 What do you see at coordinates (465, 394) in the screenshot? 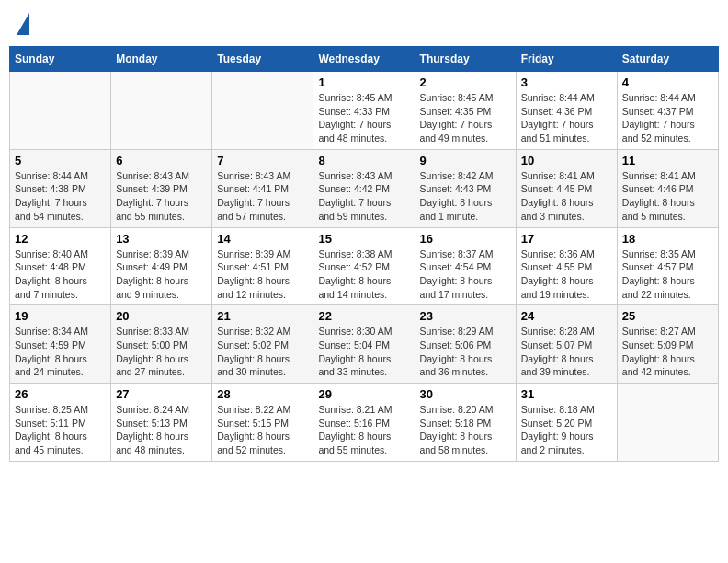
I see `day-number: 30` at bounding box center [465, 394].